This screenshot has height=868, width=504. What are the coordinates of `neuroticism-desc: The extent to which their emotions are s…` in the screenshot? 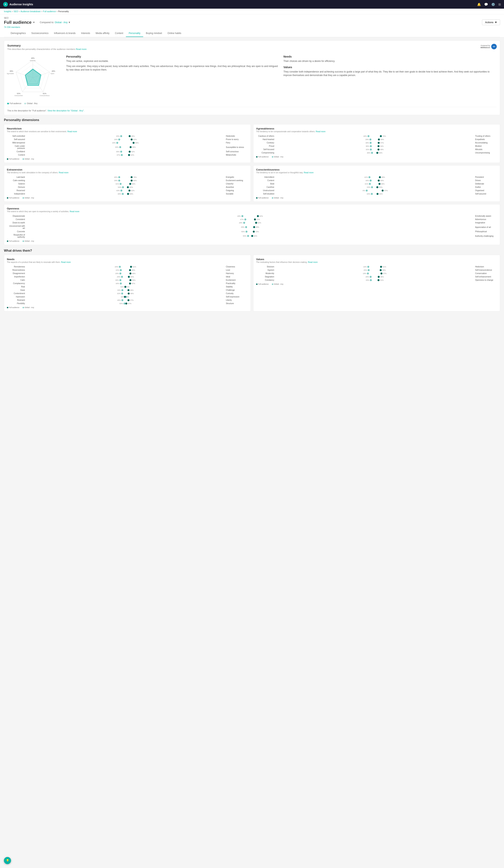 It's located at (127, 132).